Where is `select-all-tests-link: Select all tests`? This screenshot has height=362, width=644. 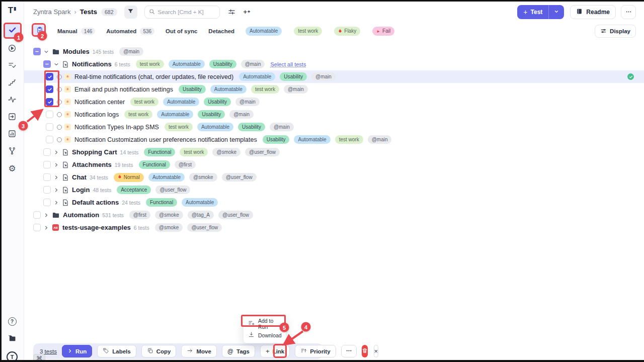 select-all-tests-link: Select all tests is located at coordinates (288, 64).